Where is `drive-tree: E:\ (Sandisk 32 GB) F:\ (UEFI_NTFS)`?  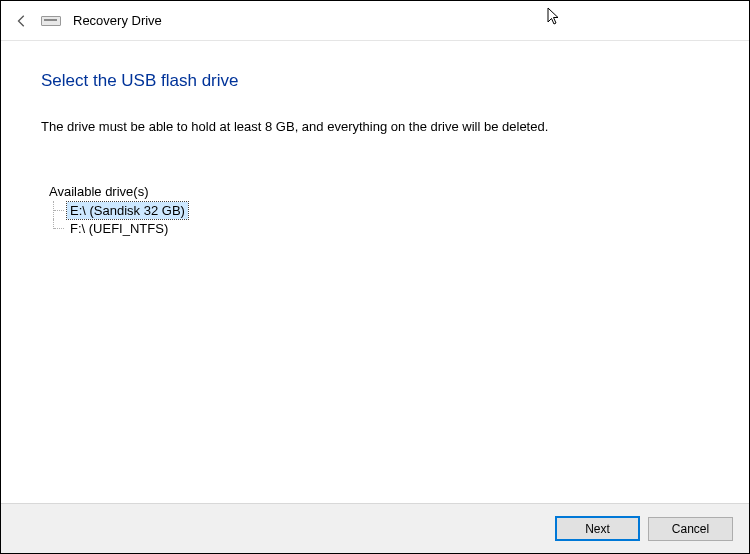 drive-tree: E:\ (Sandisk 32 GB) F:\ (UEFI_NTFS) is located at coordinates (381, 219).